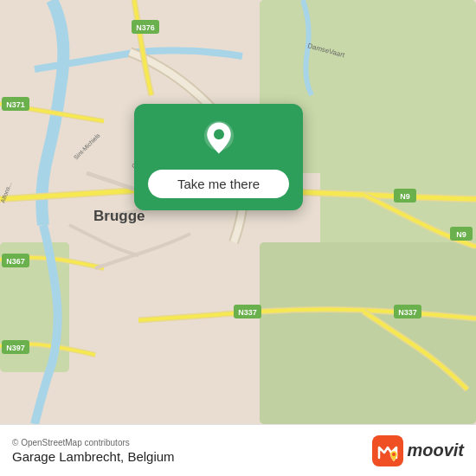  I want to click on svg-text: N376, so click(145, 28).